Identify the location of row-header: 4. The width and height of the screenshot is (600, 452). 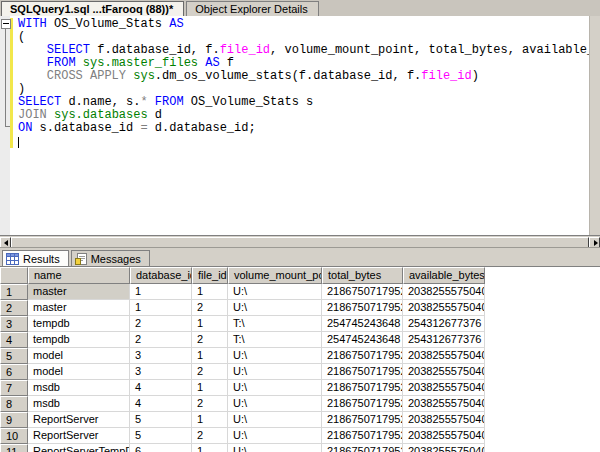
(14, 340).